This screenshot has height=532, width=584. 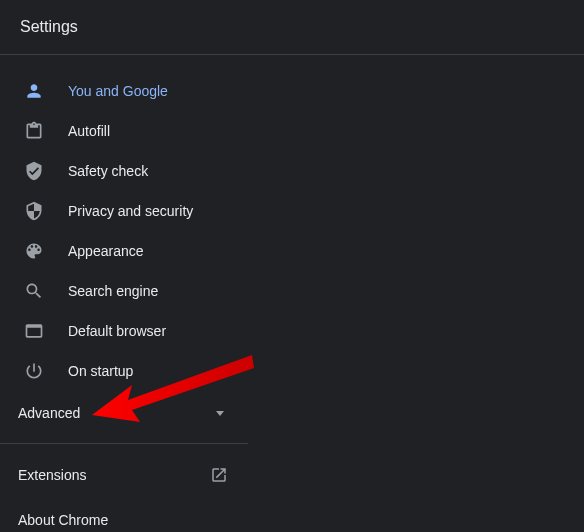 What do you see at coordinates (34, 211) in the screenshot?
I see `shield-icon` at bounding box center [34, 211].